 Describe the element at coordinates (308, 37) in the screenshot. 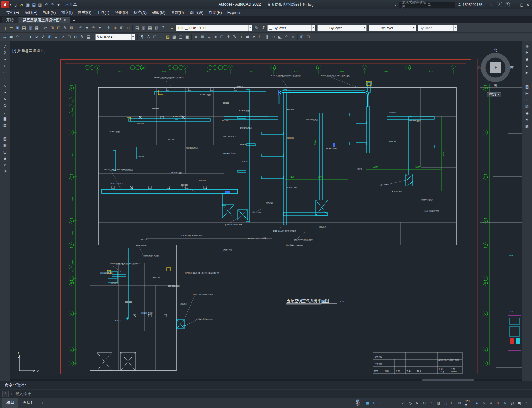

I see `quickcalc-icon: ⊟` at that location.